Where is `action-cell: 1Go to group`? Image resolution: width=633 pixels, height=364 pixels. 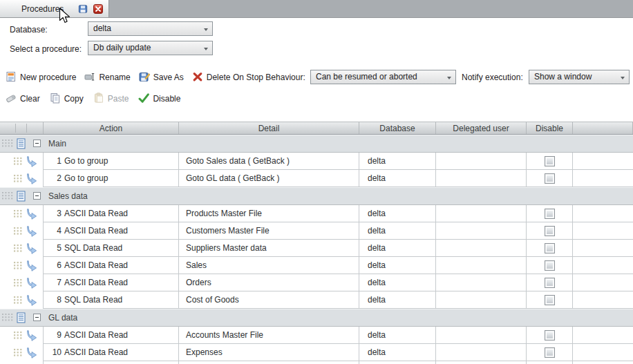
action-cell: 1Go to group is located at coordinates (111, 162).